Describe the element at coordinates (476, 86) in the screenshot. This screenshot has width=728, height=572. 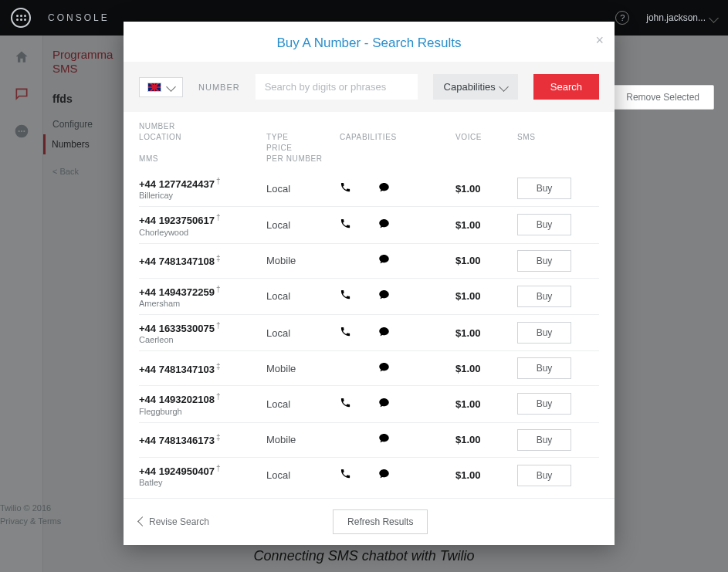
I see `capabilities-button: Capabilities` at that location.